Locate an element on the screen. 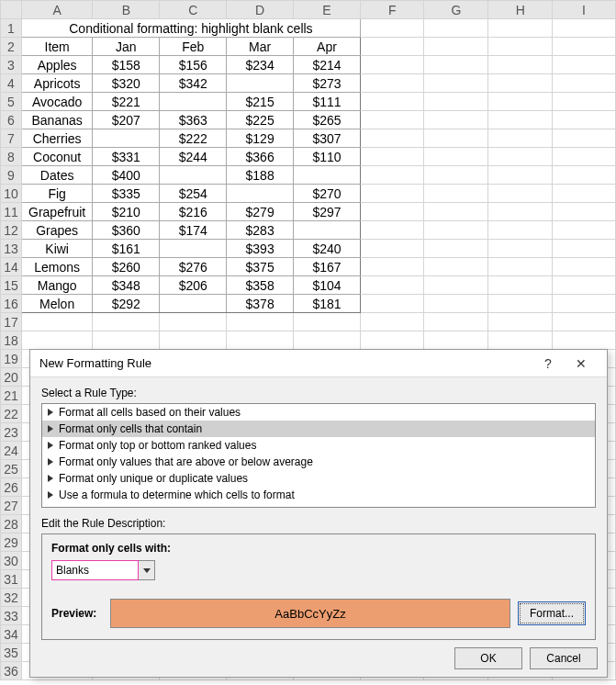  row-header-33: 33 is located at coordinates (11, 616).